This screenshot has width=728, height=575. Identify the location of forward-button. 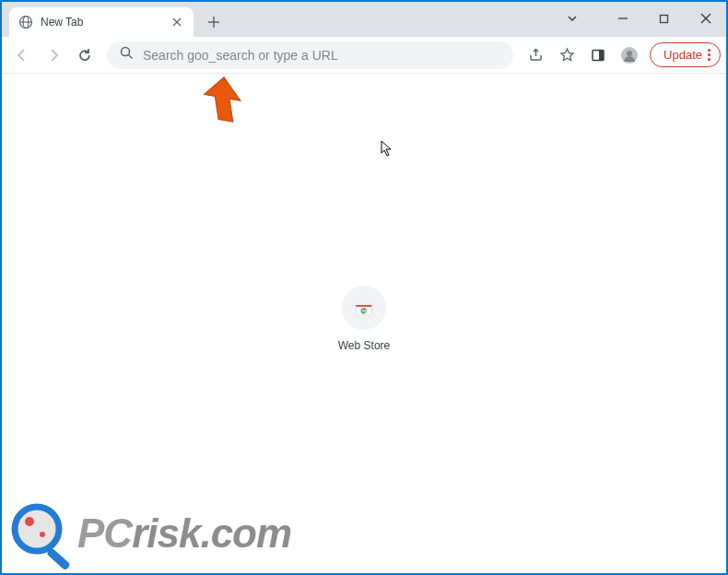
(53, 55).